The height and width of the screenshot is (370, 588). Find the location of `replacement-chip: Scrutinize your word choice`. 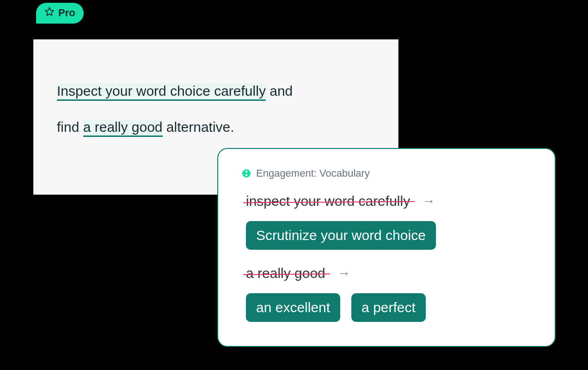

replacement-chip: Scrutinize your word choice is located at coordinates (341, 235).